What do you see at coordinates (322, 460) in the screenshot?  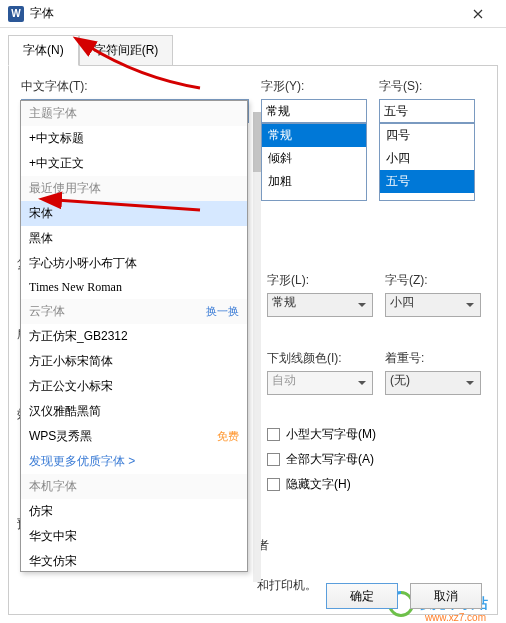 I see `check-all-caps: 全部大写字母(A)` at bounding box center [322, 460].